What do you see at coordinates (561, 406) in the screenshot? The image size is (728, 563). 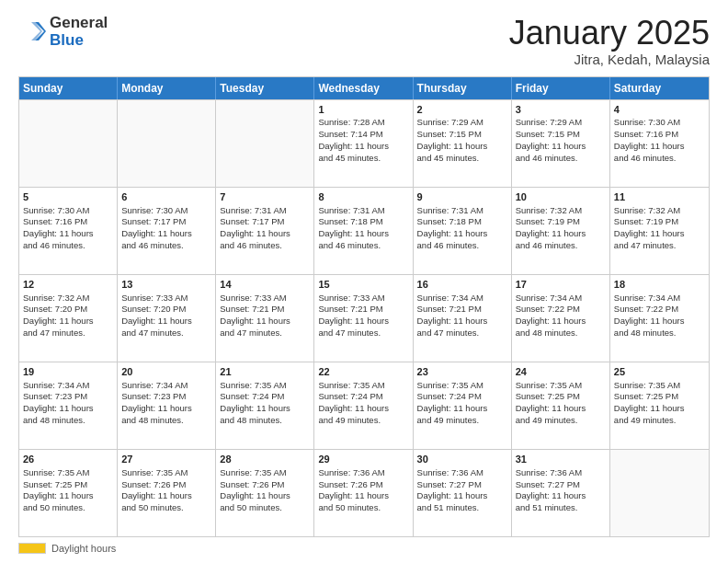 I see `day-cell-24: 24Sunrise: 7:35 AMSunset: 7:25 PMDayligh…` at bounding box center [561, 406].